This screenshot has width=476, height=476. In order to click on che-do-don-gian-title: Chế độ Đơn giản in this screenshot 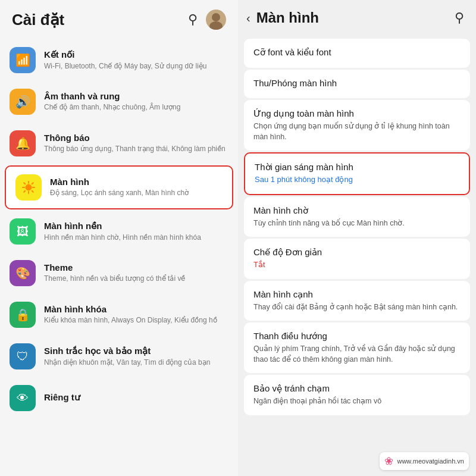, I will do `click(357, 252)`.